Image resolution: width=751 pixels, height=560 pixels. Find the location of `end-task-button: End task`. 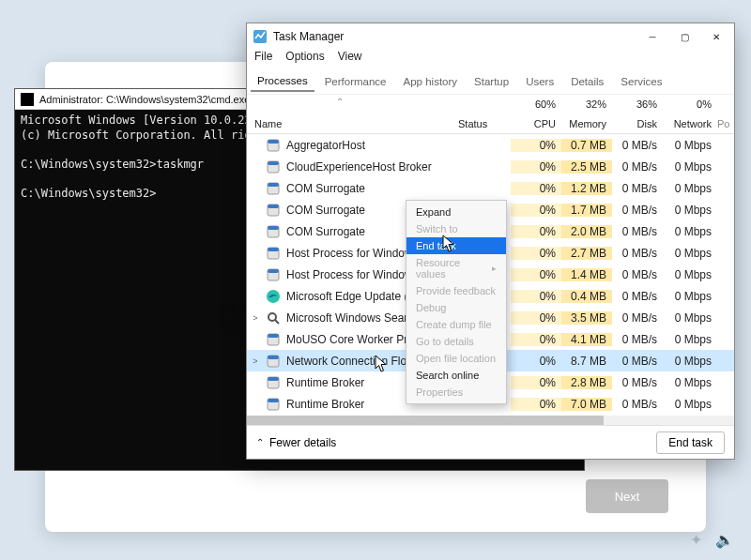

end-task-button: End task is located at coordinates (691, 443).